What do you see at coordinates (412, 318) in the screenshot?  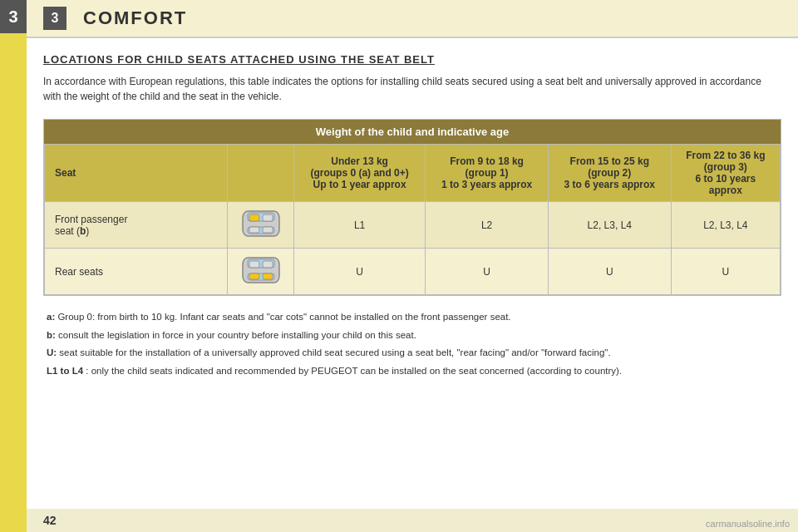 I see `footnote-a: a: Group 0: from birth to 10 kg. Infant …` at bounding box center [412, 318].